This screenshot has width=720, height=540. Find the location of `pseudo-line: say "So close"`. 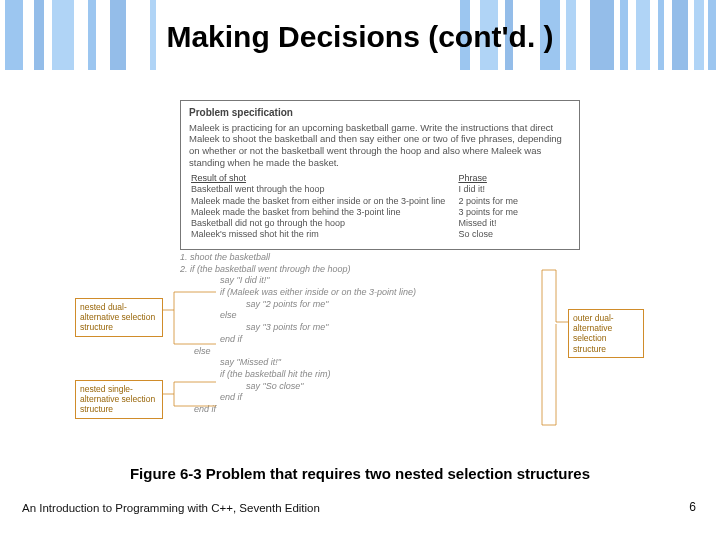

pseudo-line: say "So close" is located at coordinates (380, 387).